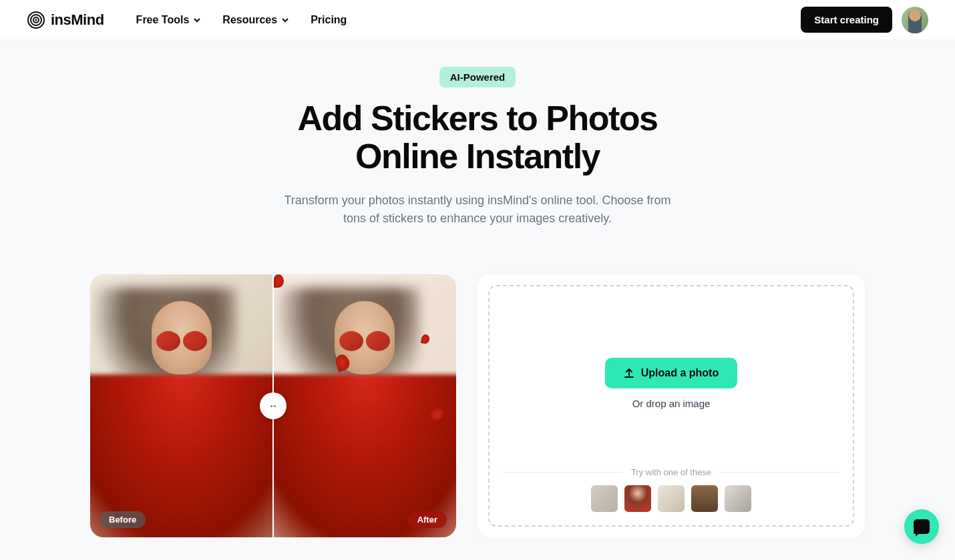  Describe the element at coordinates (77, 20) in the screenshot. I see `brand-name: insMind` at that location.